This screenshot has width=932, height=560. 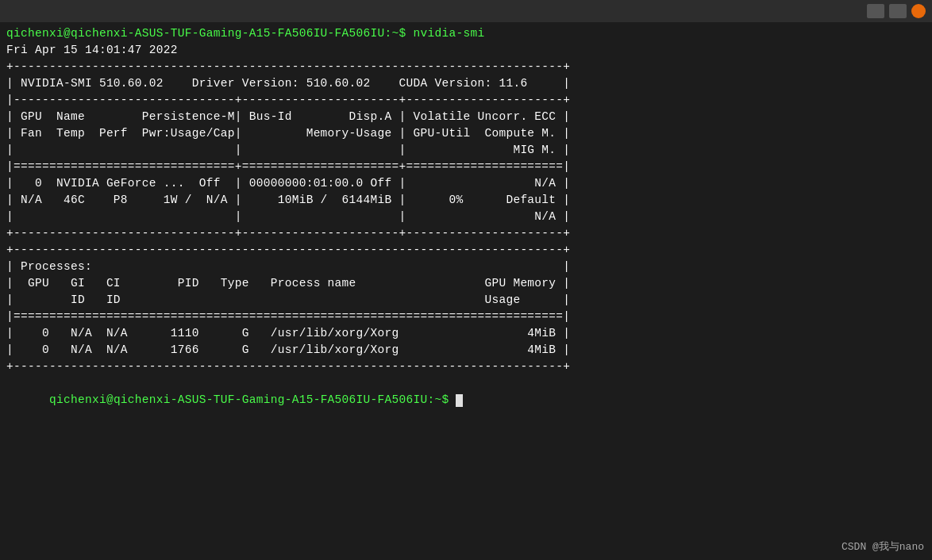 What do you see at coordinates (459, 401) in the screenshot?
I see `cursor` at bounding box center [459, 401].